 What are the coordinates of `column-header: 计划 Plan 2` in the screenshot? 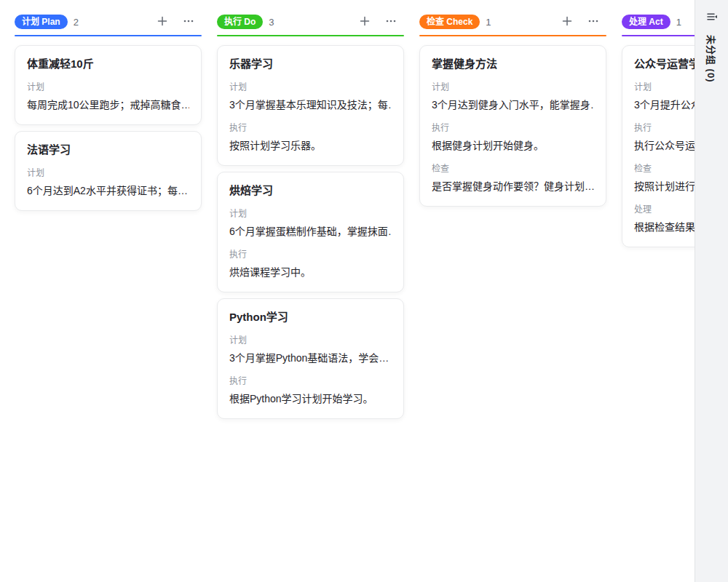 It's located at (108, 22).